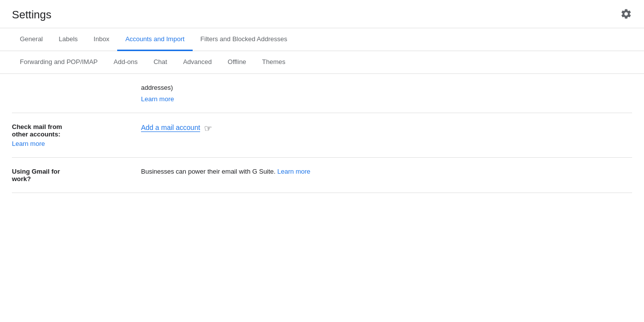 Image resolution: width=644 pixels, height=322 pixels. I want to click on learn-more-link-3: Learn more, so click(294, 172).